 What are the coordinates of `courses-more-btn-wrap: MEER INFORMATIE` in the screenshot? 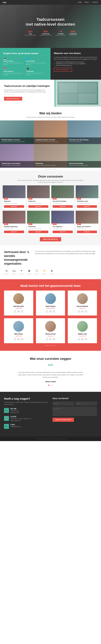 It's located at (50, 240).